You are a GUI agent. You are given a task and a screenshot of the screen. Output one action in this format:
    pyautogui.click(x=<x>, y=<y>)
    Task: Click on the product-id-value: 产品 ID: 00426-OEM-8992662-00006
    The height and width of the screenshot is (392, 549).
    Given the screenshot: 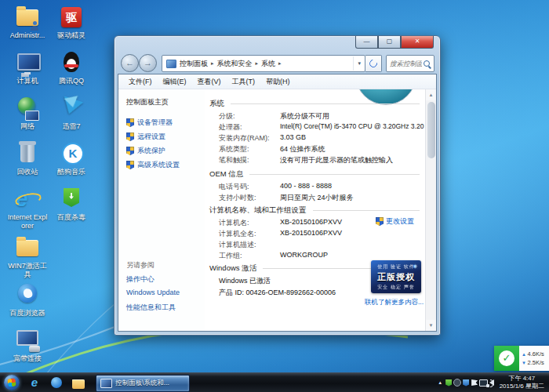 What is the action you would take?
    pyautogui.click(x=278, y=293)
    